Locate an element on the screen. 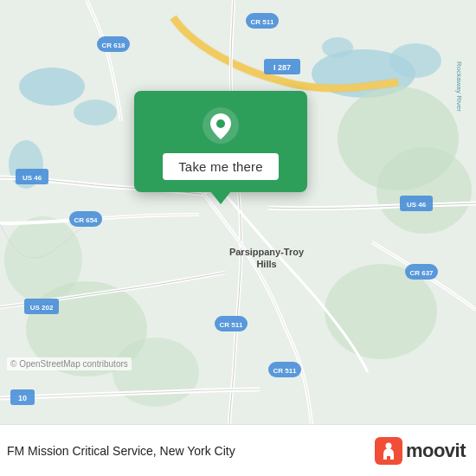  svg-text: 10 is located at coordinates (23, 398).